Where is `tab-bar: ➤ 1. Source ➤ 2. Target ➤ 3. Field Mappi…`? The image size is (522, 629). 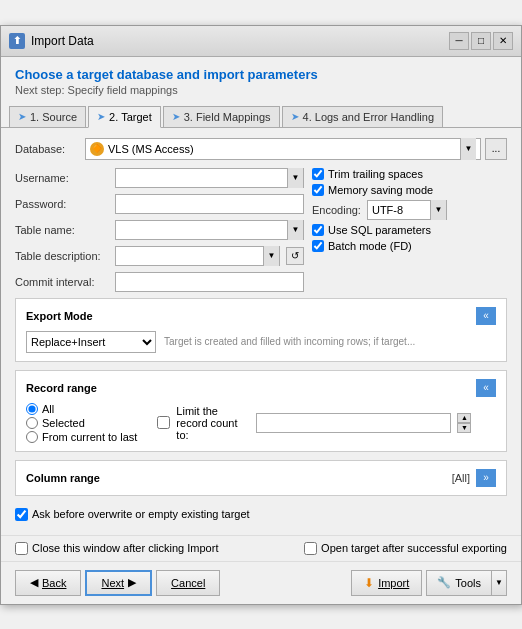 tab-bar: ➤ 1. Source ➤ 2. Target ➤ 3. Field Mappi… is located at coordinates (261, 117).